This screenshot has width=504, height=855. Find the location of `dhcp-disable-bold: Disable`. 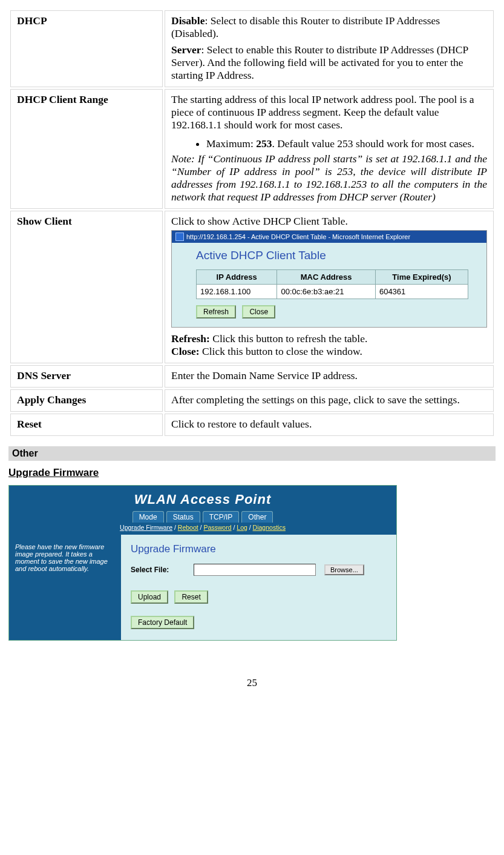

dhcp-disable-bold: Disable is located at coordinates (188, 21).